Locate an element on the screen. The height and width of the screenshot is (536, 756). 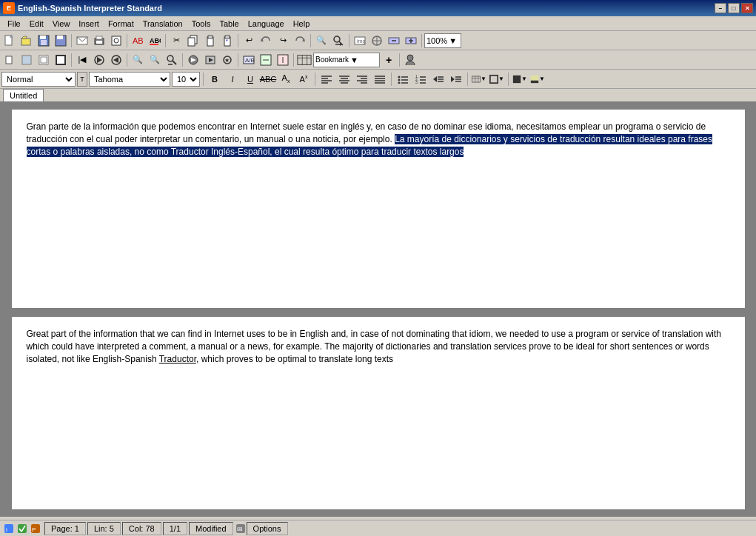
align-left-button is located at coordinates (327, 79).